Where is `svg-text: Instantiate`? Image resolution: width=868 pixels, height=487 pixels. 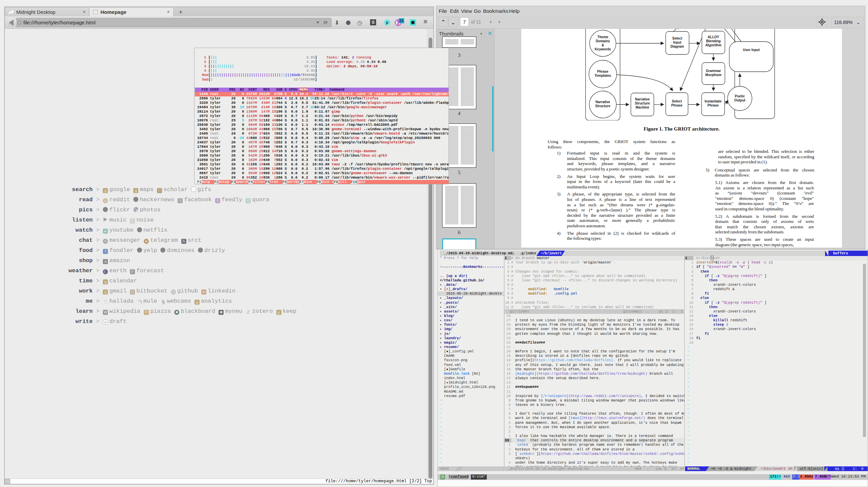
svg-text: Instantiate is located at coordinates (713, 101).